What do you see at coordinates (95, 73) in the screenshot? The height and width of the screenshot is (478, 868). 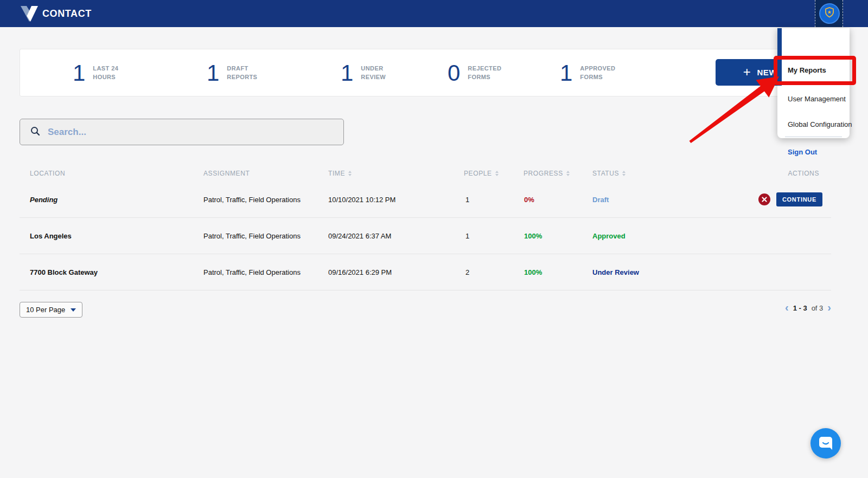 I see `stat-last-24-hours: 1 LAST 24HOURS` at bounding box center [95, 73].